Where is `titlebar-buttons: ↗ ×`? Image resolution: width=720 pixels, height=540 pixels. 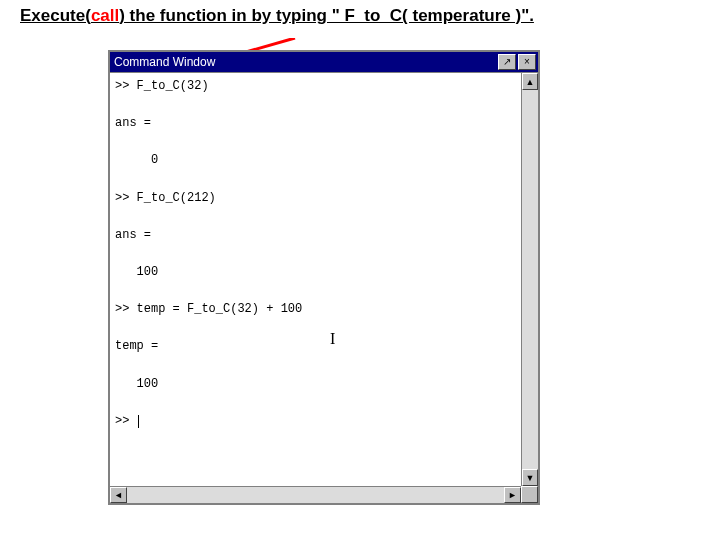
titlebar-buttons: ↗ × is located at coordinates (517, 62).